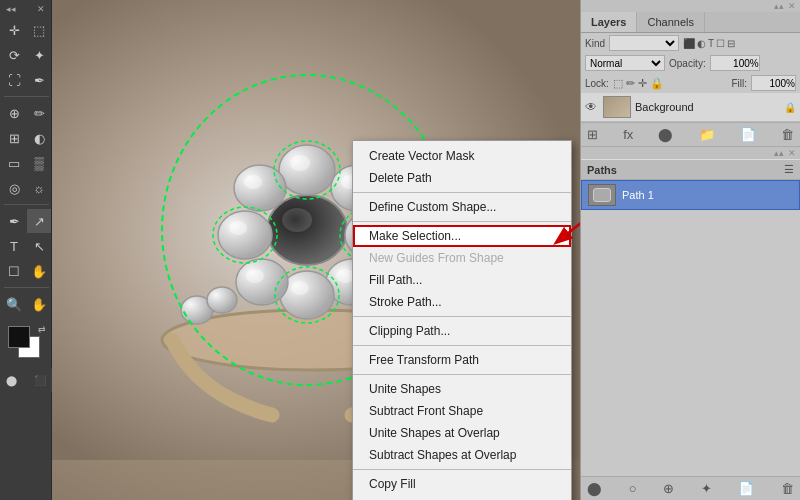 The width and height of the screenshot is (800, 500). Describe the element at coordinates (602, 195) in the screenshot. I see `path-thumb-inner` at that location.